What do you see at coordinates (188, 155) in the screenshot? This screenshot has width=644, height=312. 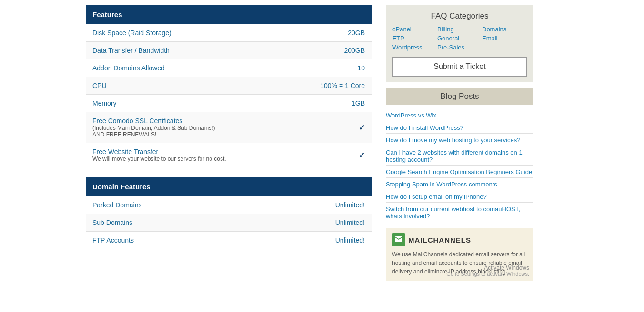 I see `feature-label: Free Website TransferWe will move your w…` at bounding box center [188, 155].